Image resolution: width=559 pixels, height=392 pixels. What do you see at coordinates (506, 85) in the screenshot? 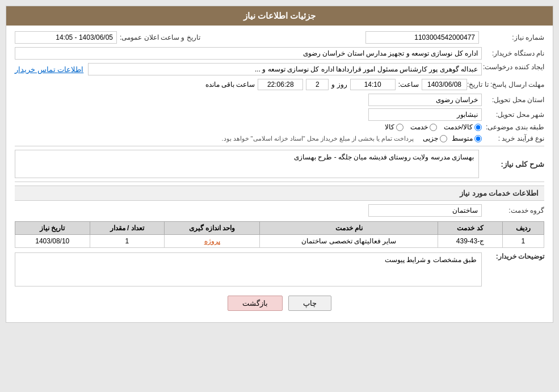
I see `mohlat-label: مهلت ارسال پاسخ: تا تاریخ:` at bounding box center [506, 85].